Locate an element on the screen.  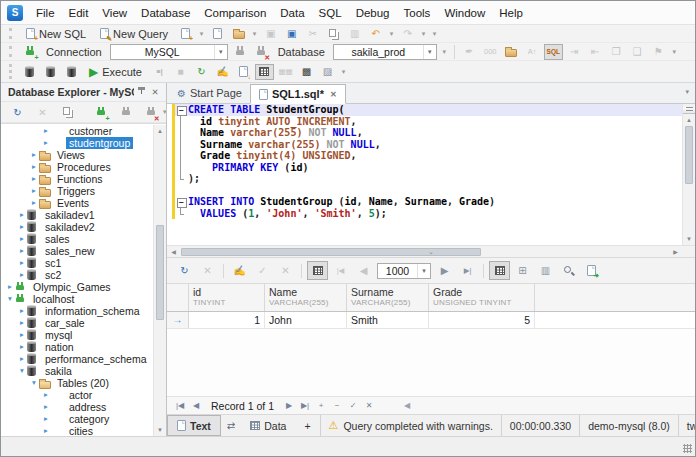
editor-hscrollbar: ◀ ▶ ⌄ is located at coordinates (431, 252).